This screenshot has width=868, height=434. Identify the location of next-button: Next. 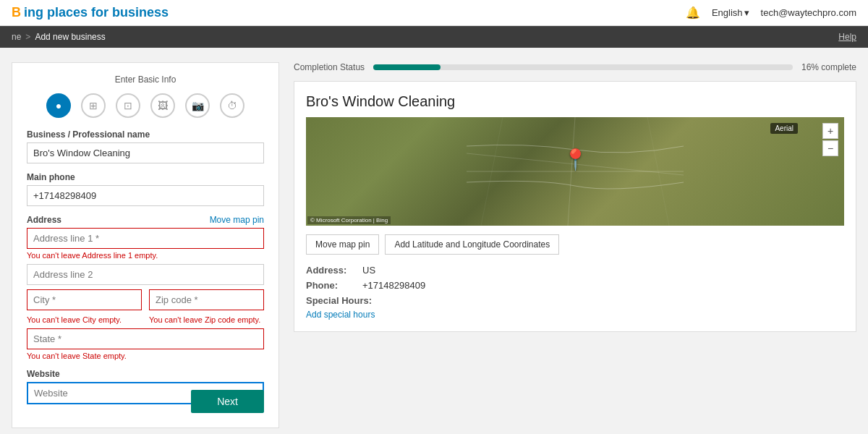
(227, 401).